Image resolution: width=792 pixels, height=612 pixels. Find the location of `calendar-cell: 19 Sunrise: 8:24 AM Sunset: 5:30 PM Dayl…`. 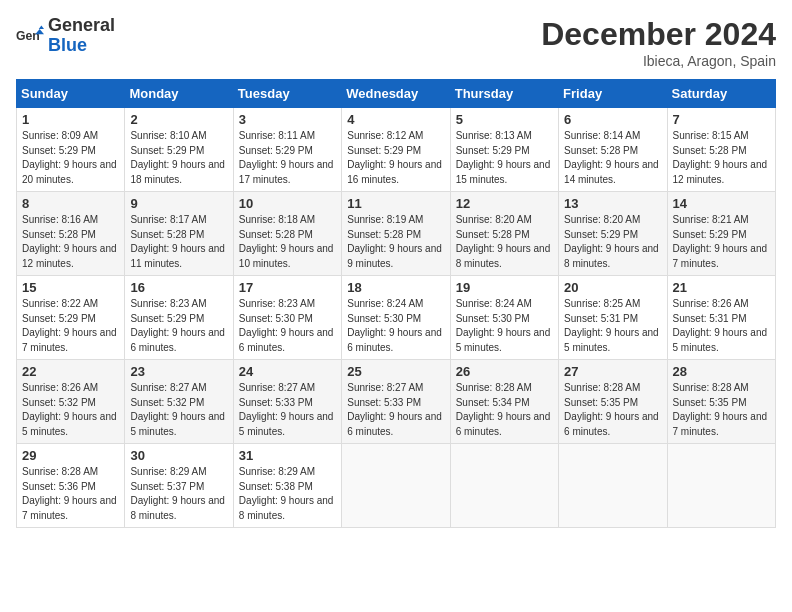

calendar-cell: 19 Sunrise: 8:24 AM Sunset: 5:30 PM Dayl… is located at coordinates (504, 318).